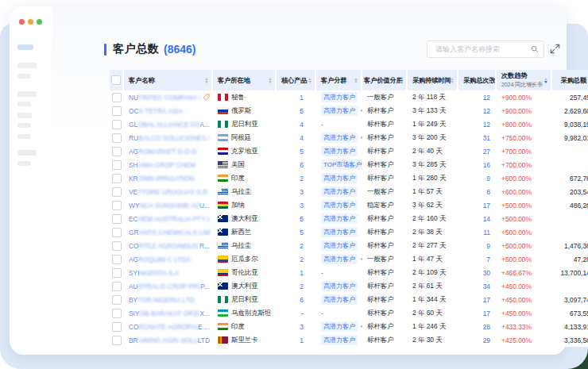 The image size is (588, 369). Describe the element at coordinates (349, 340) in the screenshot. I see `table-row: BRAINING AGRI SOLUTIONS PVT LTD 斯里兰卡 1 高…` at that location.